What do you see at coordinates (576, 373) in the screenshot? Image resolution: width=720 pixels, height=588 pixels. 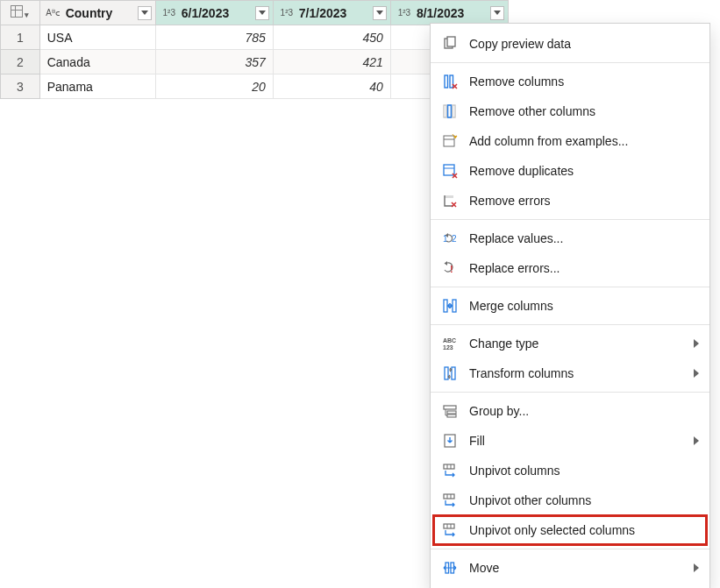 I see `menu-item-label: Transform columns` at bounding box center [576, 373].